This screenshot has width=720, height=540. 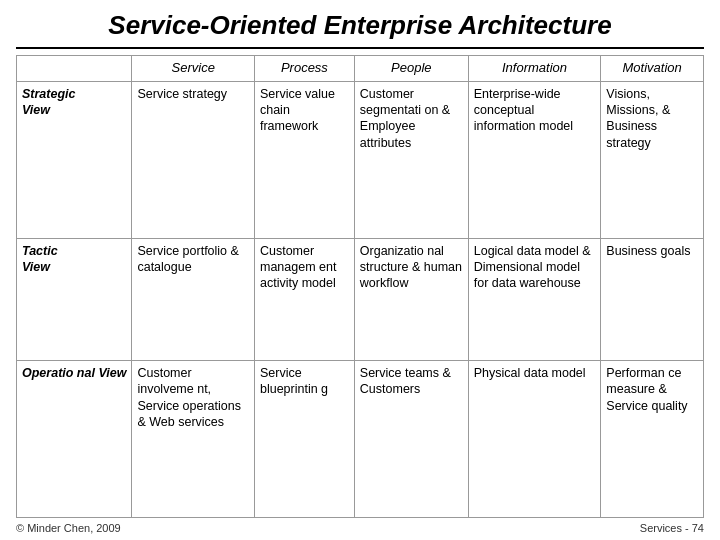 I want to click on footer: © Minder Chen, 2009 Services - 74, so click(x=360, y=526).